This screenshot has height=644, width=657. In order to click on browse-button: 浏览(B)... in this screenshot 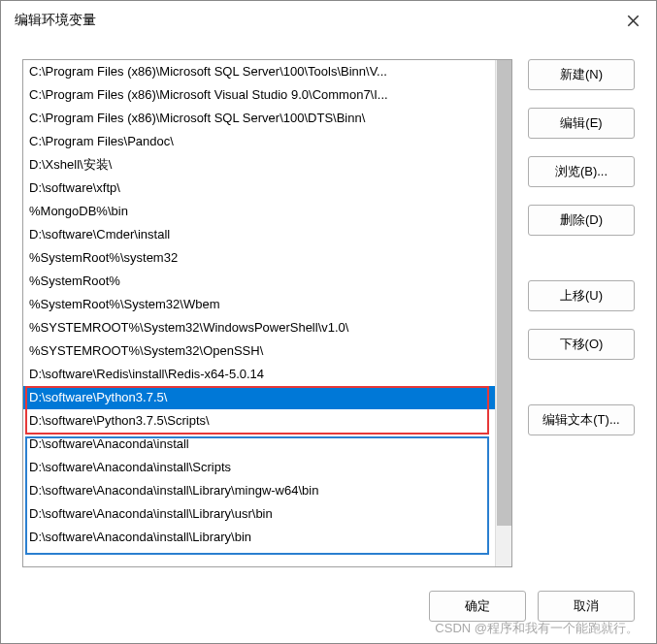, I will do `click(581, 172)`.